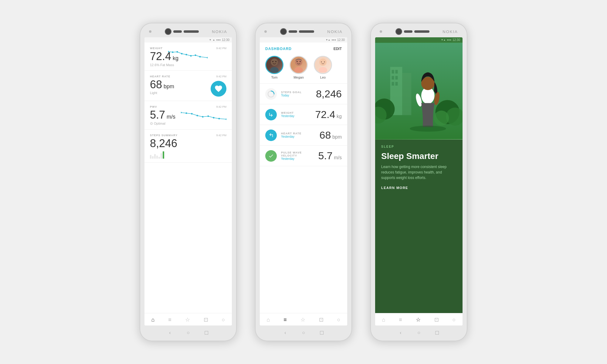  What do you see at coordinates (188, 333) in the screenshot?
I see `phone-1-home-btn: ○` at bounding box center [188, 333].